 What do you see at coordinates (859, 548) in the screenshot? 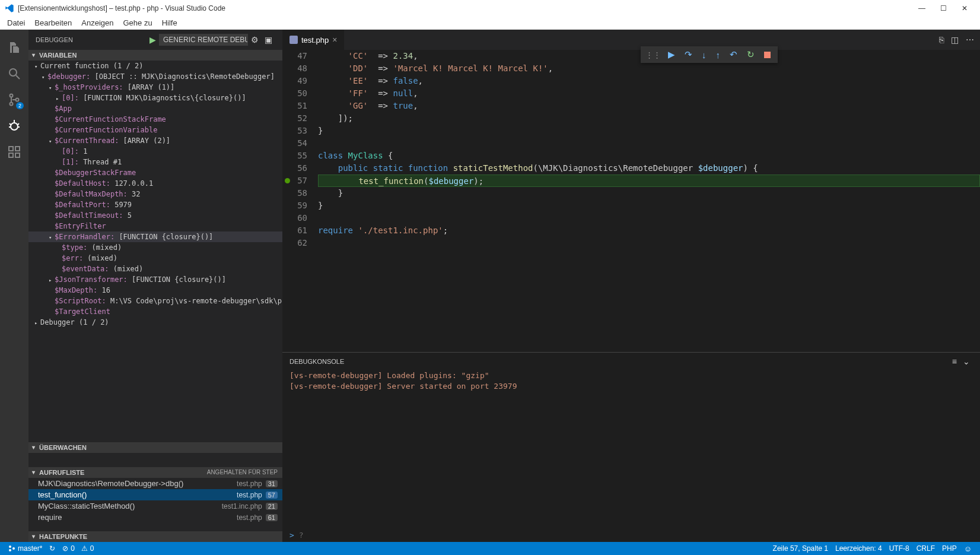
I see `status-indent: Leerzeichen: 4` at bounding box center [859, 548].